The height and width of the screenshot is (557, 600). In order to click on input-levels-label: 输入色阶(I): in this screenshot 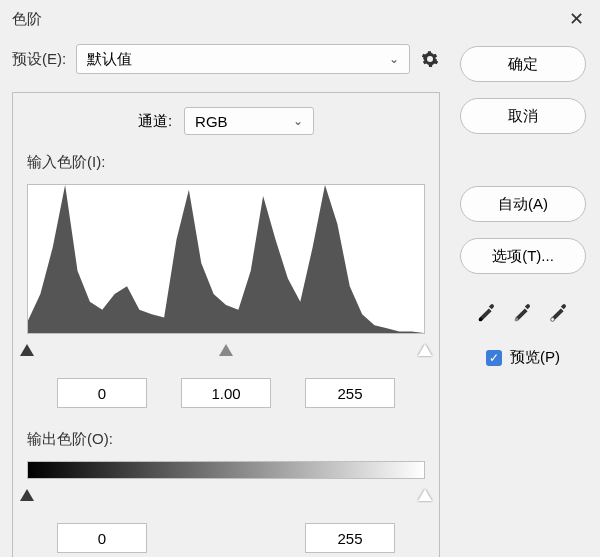, I will do `click(226, 162)`.